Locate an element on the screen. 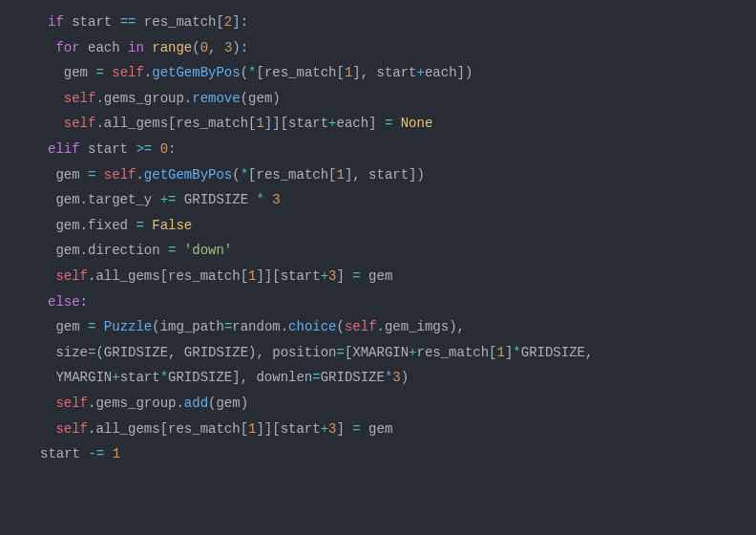  code-line: gem.fixed = False is located at coordinates (402, 225).